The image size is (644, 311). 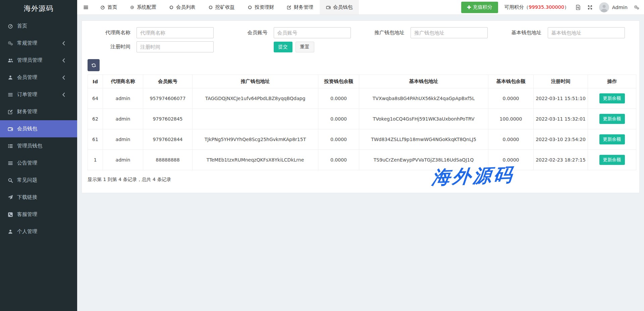 I want to click on cell-account: 88888888, so click(x=168, y=160).